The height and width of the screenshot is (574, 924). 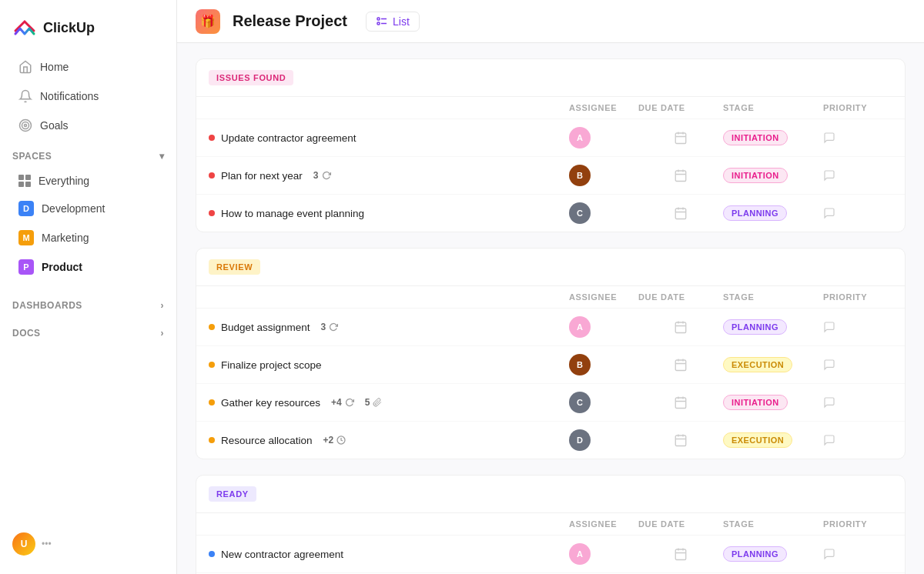 What do you see at coordinates (88, 267) in the screenshot?
I see `sidebar-item-product: P Product` at bounding box center [88, 267].